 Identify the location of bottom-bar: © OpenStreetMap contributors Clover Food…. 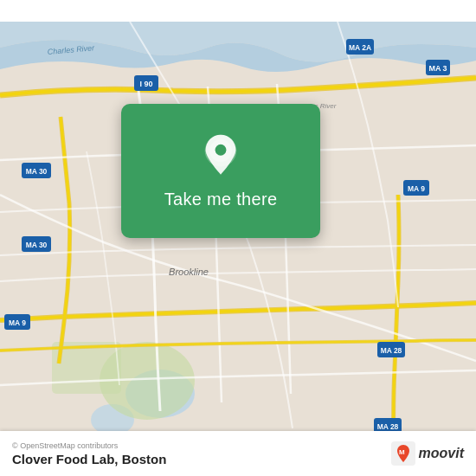
(238, 453).